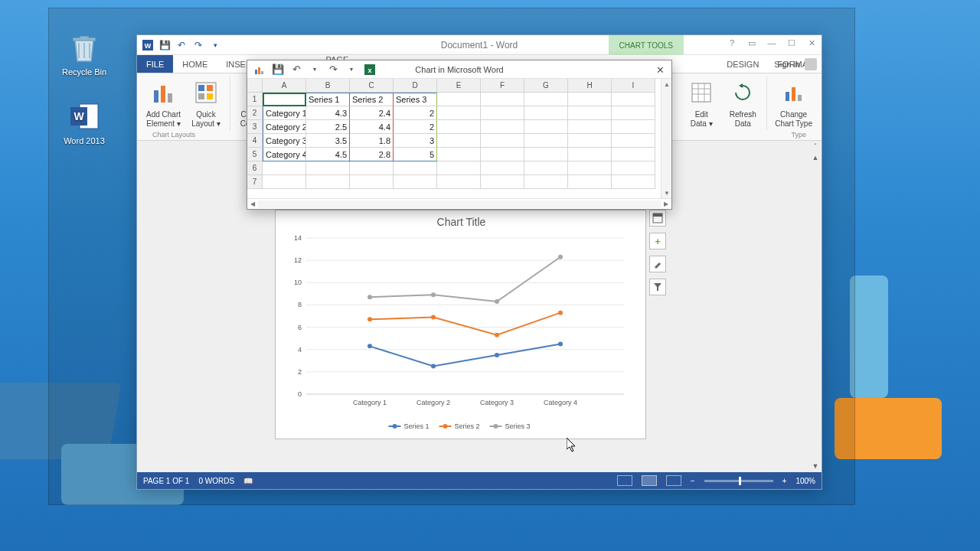 This screenshot has width=980, height=551. What do you see at coordinates (815, 158) in the screenshot?
I see `scroll-up-icon: ▲` at bounding box center [815, 158].